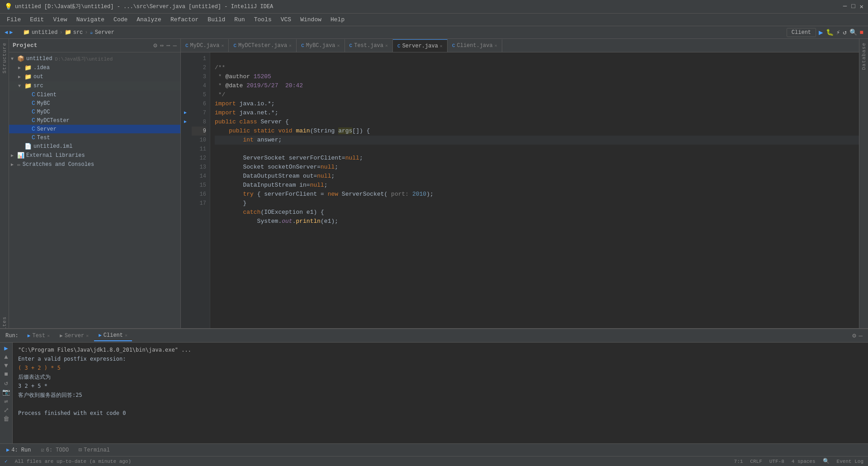 Image resolution: width=868 pixels, height=466 pixels. What do you see at coordinates (339, 46) in the screenshot?
I see `tab-close-mybc: ✕` at bounding box center [339, 46].